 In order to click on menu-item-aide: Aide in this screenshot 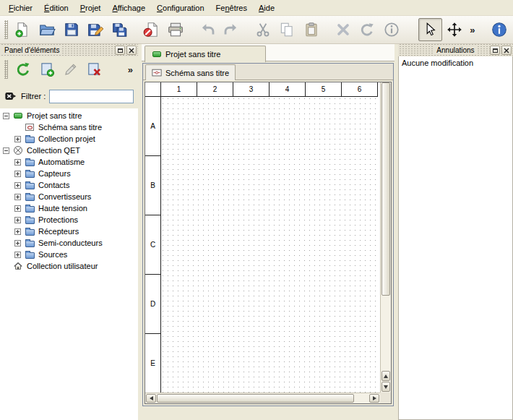, I will do `click(267, 8)`.